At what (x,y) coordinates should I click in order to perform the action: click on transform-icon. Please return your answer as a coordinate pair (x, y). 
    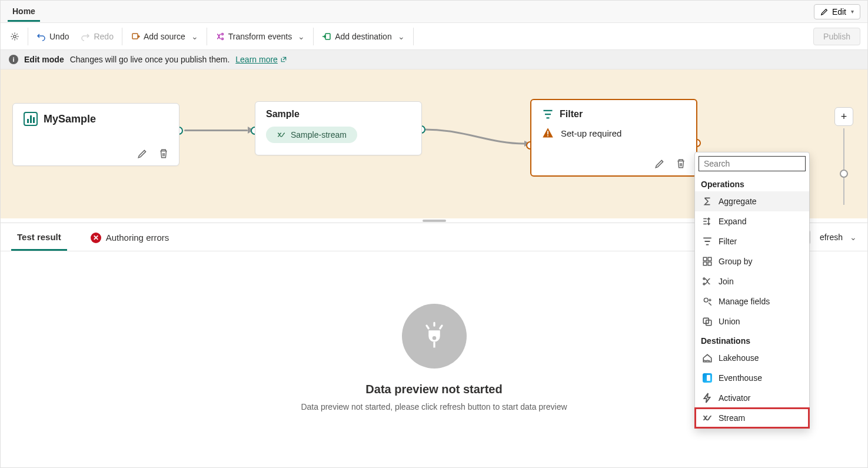
    Looking at the image, I should click on (220, 36).